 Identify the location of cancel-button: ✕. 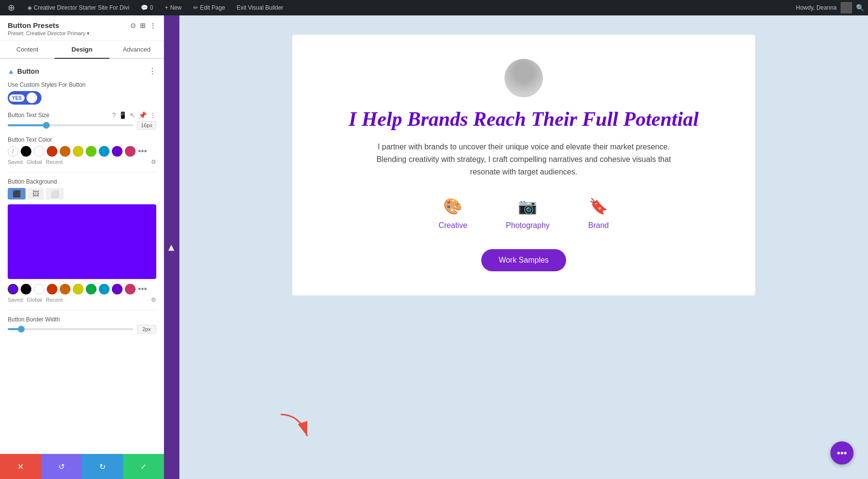
(20, 466).